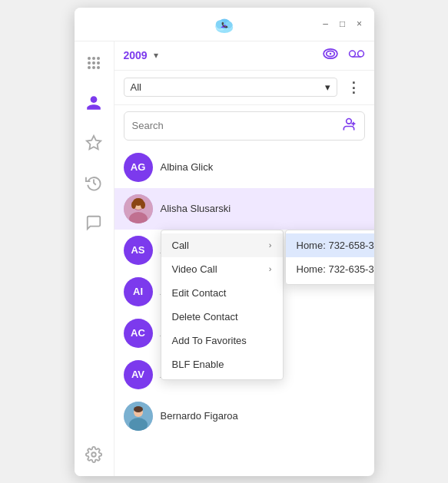 The image size is (448, 483). I want to click on avatar: AV, so click(138, 375).